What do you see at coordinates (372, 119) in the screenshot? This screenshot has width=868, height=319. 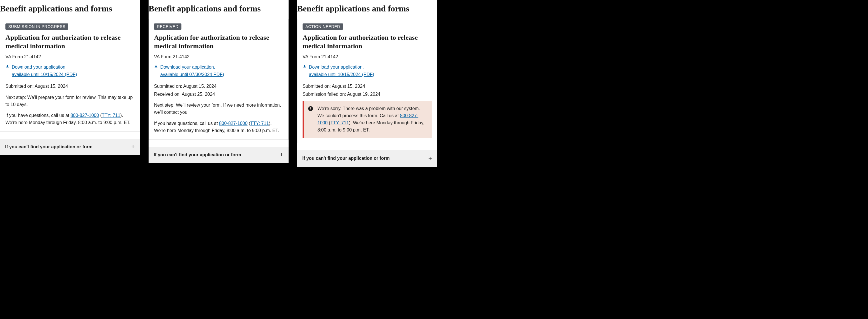 I see `alert-text: We're sorry. There was a problem with ou…` at bounding box center [372, 119].